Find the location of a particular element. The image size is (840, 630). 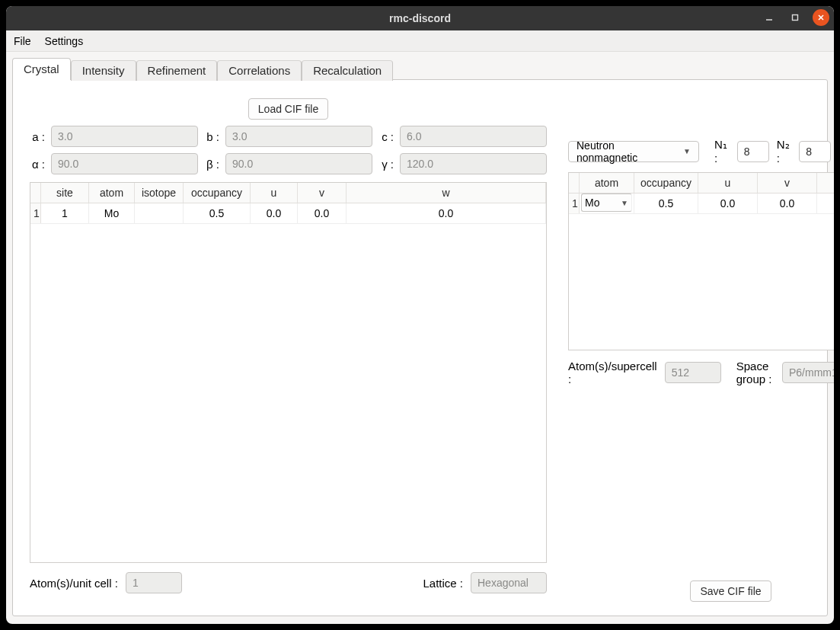

input-lattice is located at coordinates (509, 583).